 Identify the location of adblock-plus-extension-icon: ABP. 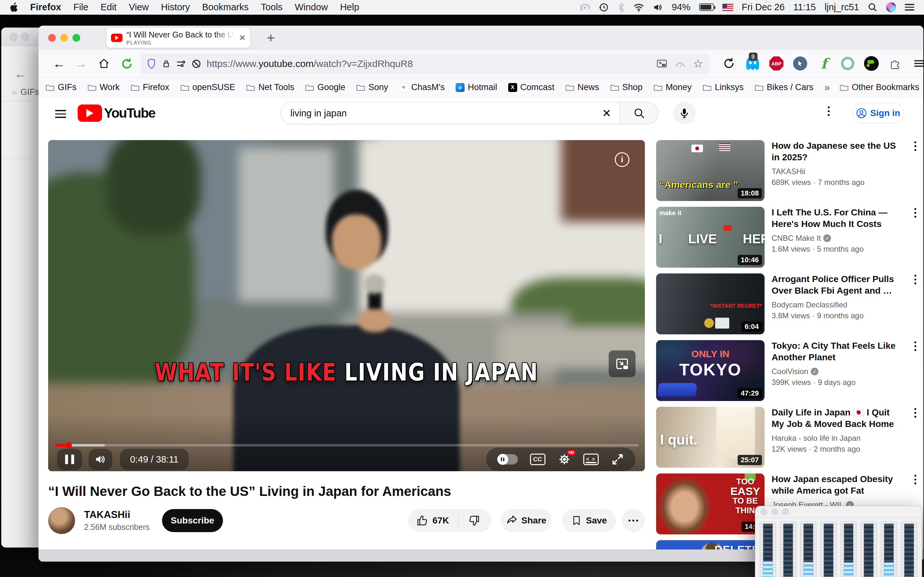
(777, 63).